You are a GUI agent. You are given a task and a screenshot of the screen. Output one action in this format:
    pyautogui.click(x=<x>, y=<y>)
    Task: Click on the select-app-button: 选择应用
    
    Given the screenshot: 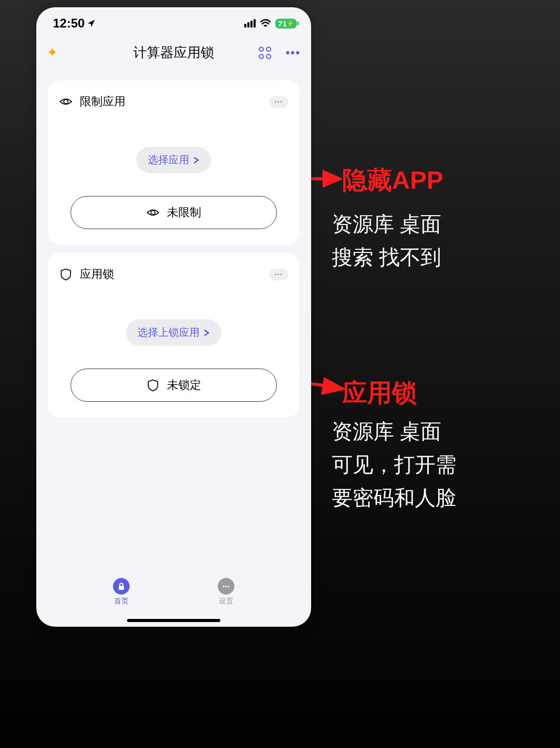 What is the action you would take?
    pyautogui.click(x=174, y=160)
    